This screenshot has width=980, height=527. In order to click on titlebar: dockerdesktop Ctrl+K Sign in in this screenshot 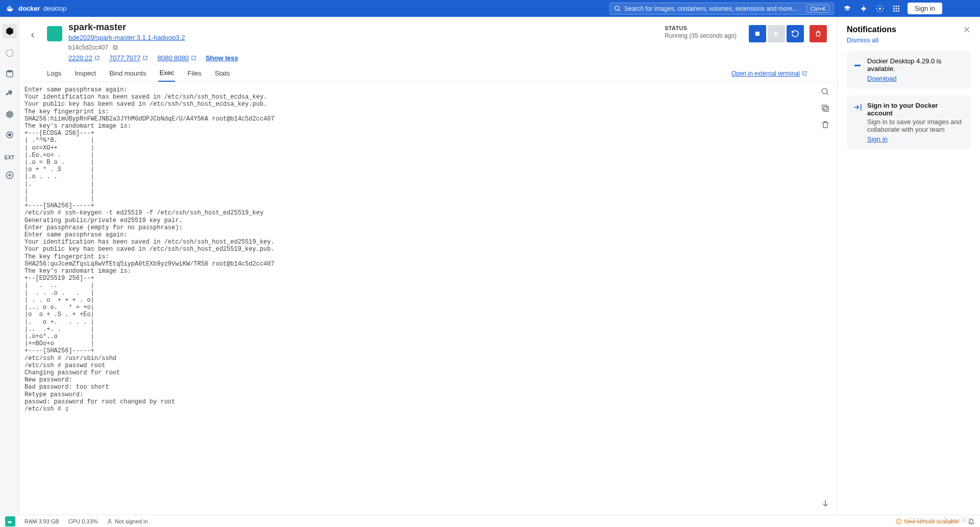, I will do `click(490, 8)`.